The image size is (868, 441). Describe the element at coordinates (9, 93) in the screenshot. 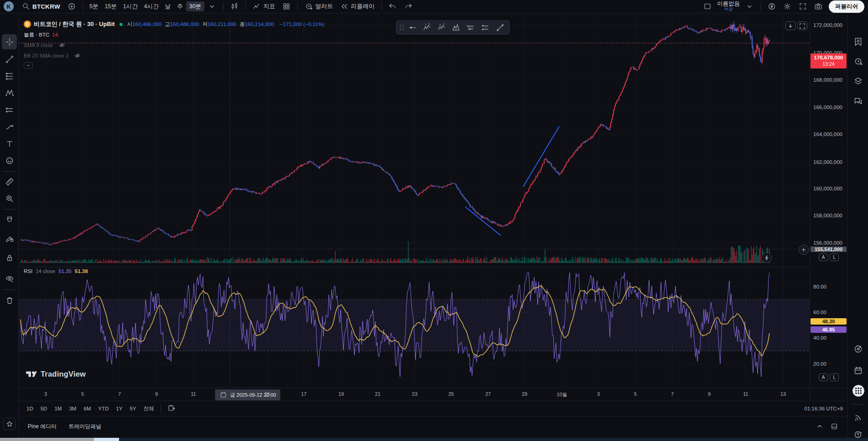

I see `xabcd-pattern-tool-button` at that location.